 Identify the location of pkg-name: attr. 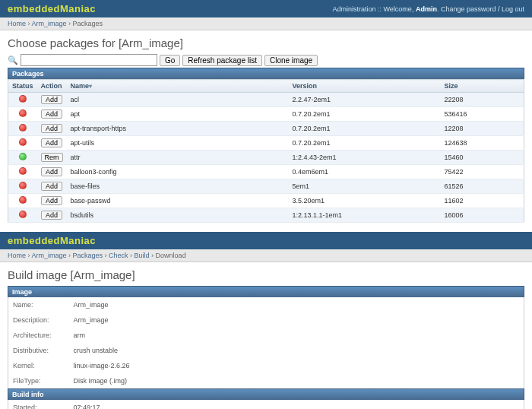
(178, 158).